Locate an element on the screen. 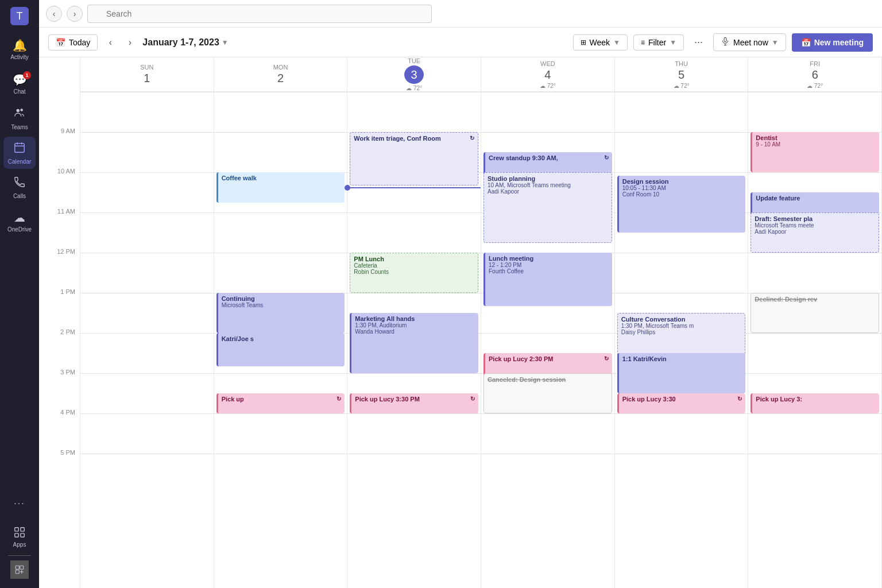  time-label: 5 PM is located at coordinates (60, 468).